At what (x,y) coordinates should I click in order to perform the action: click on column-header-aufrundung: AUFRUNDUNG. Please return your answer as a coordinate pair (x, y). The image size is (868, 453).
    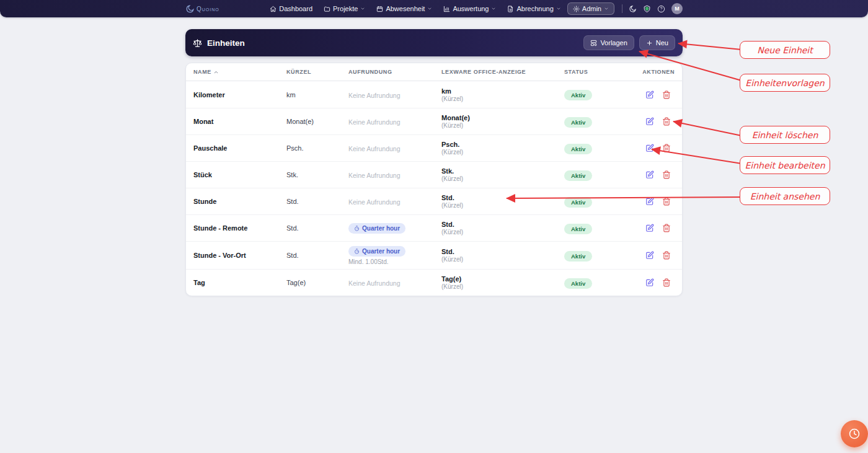
    Looking at the image, I should click on (395, 72).